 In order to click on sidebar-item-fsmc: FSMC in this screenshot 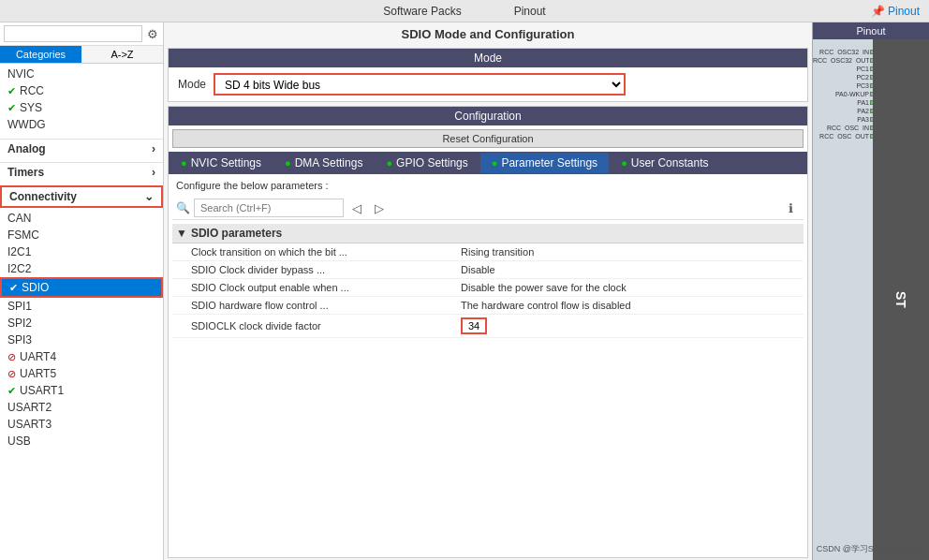, I will do `click(81, 235)`.